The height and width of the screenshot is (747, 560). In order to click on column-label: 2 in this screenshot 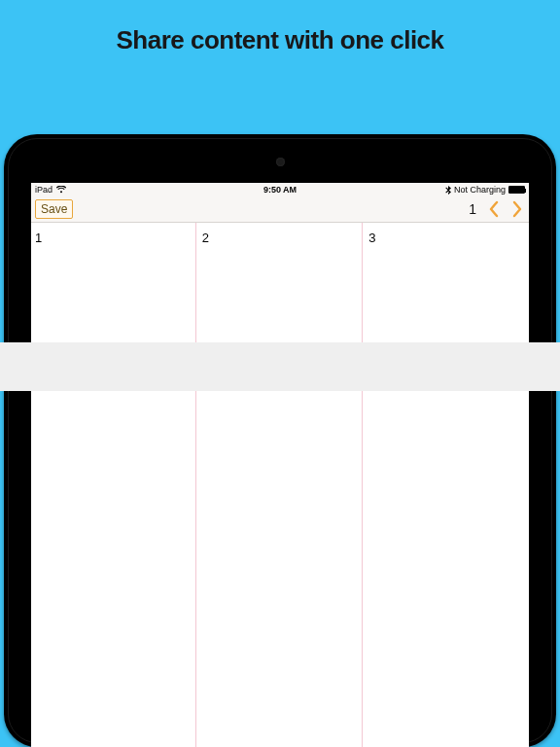, I will do `click(206, 237)`.